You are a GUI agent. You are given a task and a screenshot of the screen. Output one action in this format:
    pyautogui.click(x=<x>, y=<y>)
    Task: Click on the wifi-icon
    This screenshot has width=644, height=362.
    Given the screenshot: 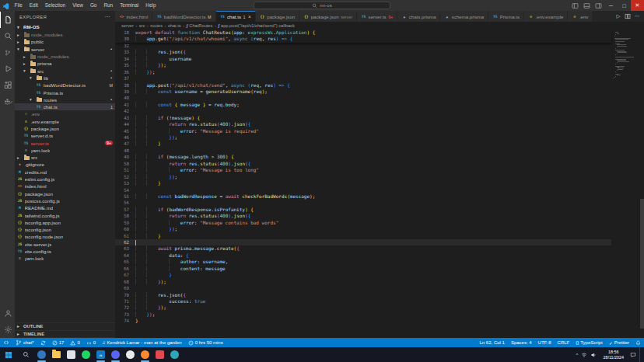 What is the action you would take?
    pyautogui.click(x=584, y=355)
    